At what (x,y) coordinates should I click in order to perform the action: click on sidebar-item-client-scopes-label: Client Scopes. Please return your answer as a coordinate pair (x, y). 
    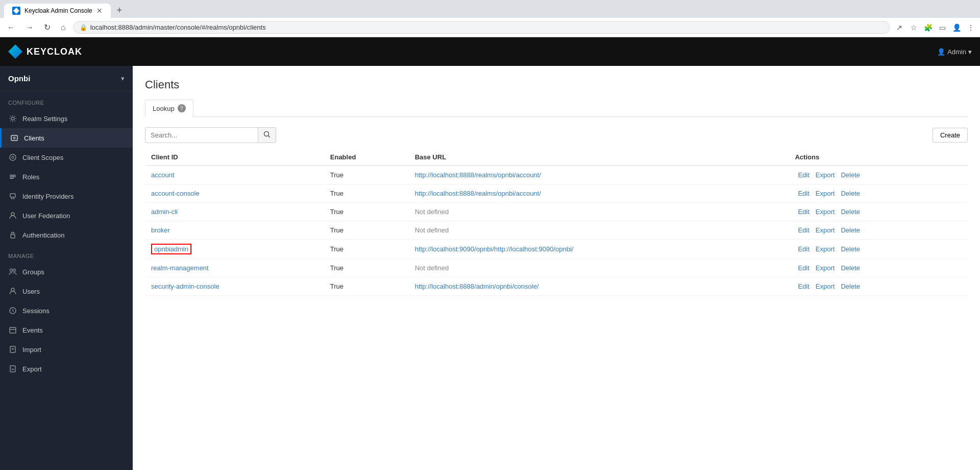
    Looking at the image, I should click on (43, 157).